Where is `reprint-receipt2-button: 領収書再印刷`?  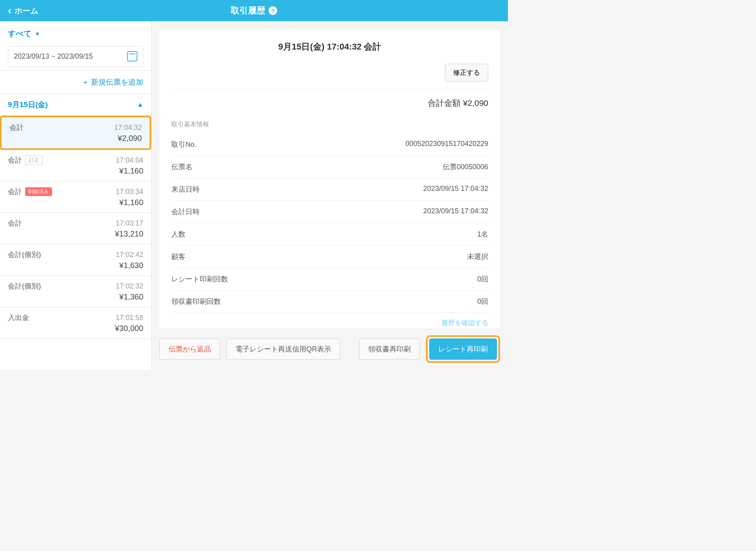
reprint-receipt2-button: 領収書再印刷 is located at coordinates (389, 349).